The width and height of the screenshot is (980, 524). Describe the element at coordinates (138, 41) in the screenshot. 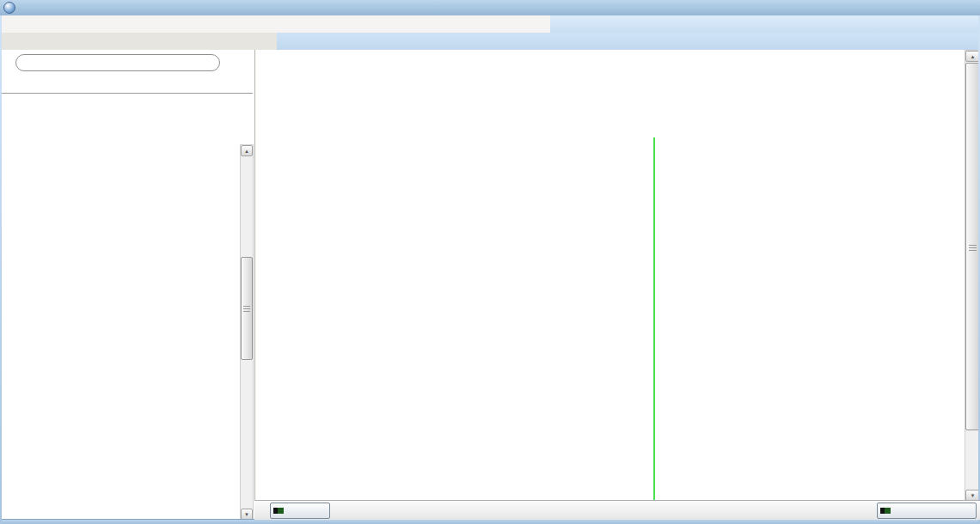

I see `main-tab-bar` at that location.